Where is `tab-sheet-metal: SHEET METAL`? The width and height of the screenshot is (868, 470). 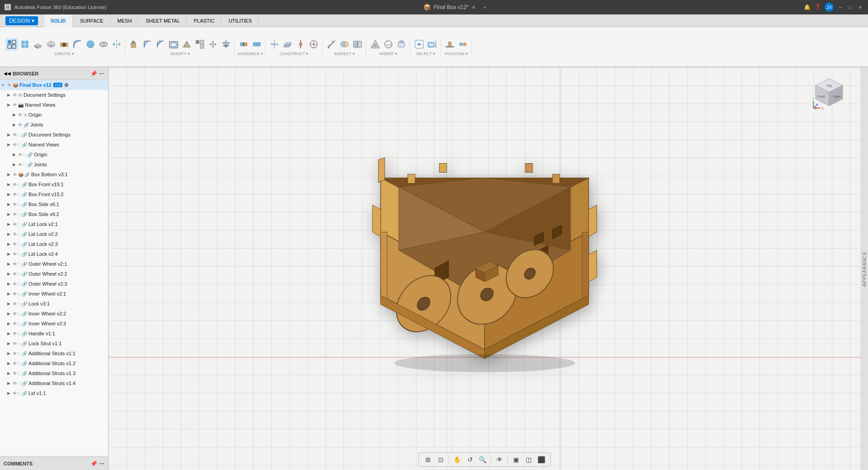 tab-sheet-metal: SHEET METAL is located at coordinates (163, 21).